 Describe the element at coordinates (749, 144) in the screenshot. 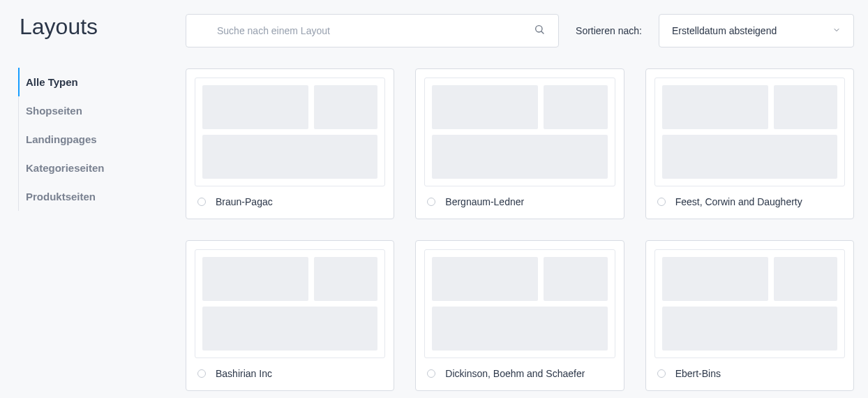

I see `layout-card: Feest, Corwin and Daugherty` at that location.